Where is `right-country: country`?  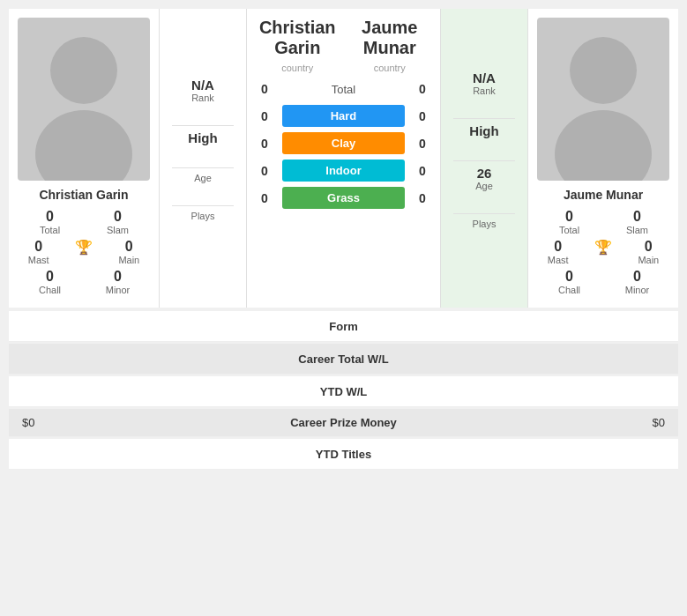 right-country: country is located at coordinates (390, 68).